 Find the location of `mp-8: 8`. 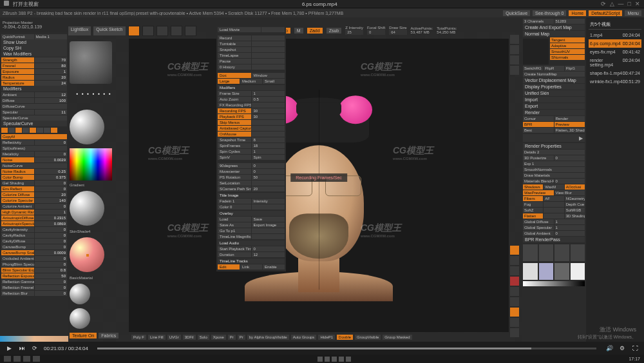

mp-8: 8 is located at coordinates (269, 140).